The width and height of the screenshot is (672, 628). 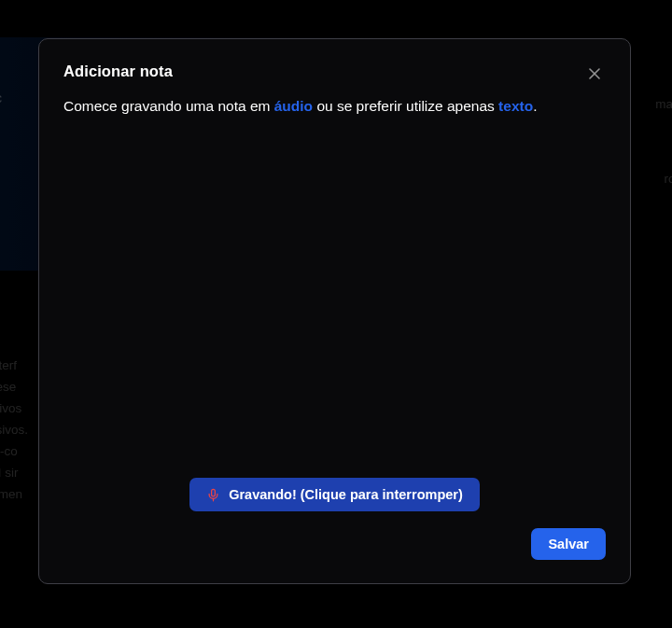 I want to click on subtitle-text: ou se preferir utilize apenas, so click(x=405, y=106).